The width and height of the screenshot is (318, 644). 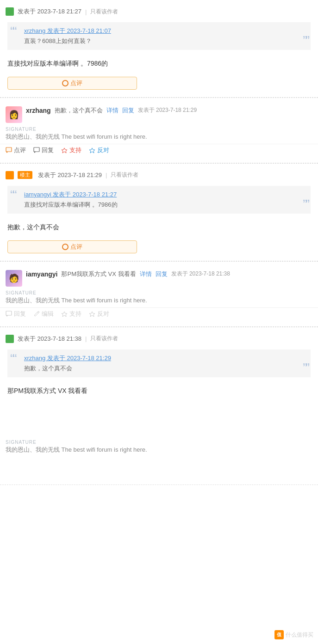 What do you see at coordinates (164, 41) in the screenshot?
I see `quote-content: 直装？6088上如何直装？` at bounding box center [164, 41].